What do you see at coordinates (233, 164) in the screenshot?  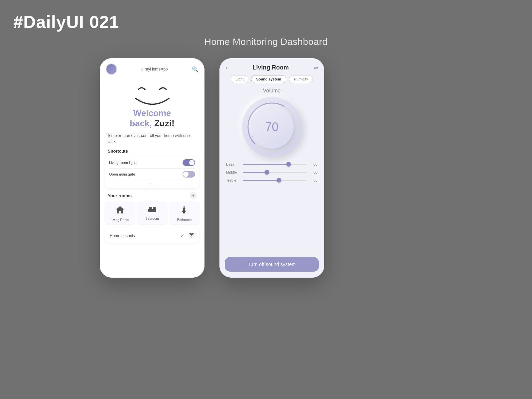 I see `slider-label-bass: Bass` at bounding box center [233, 164].